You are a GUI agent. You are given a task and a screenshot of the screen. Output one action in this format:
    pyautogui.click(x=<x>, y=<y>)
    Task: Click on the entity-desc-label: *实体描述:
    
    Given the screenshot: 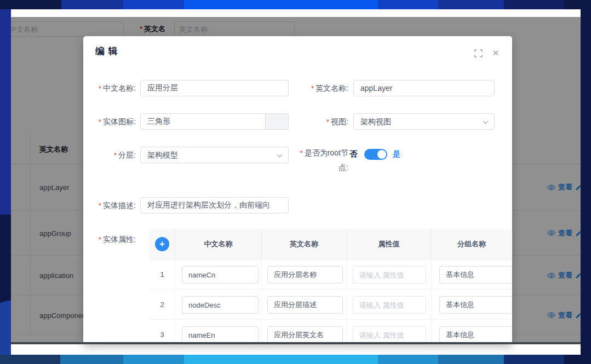 What is the action you would take?
    pyautogui.click(x=112, y=206)
    